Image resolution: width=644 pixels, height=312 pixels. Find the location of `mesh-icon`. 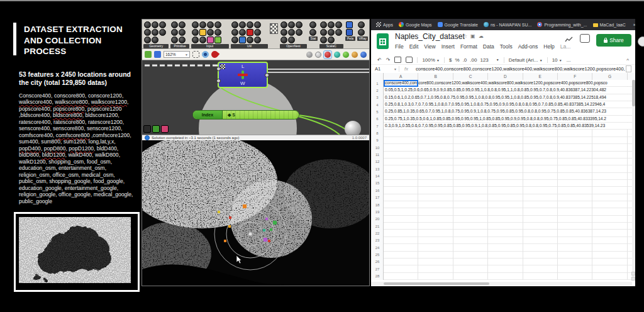

mesh-icon is located at coordinates (274, 29).